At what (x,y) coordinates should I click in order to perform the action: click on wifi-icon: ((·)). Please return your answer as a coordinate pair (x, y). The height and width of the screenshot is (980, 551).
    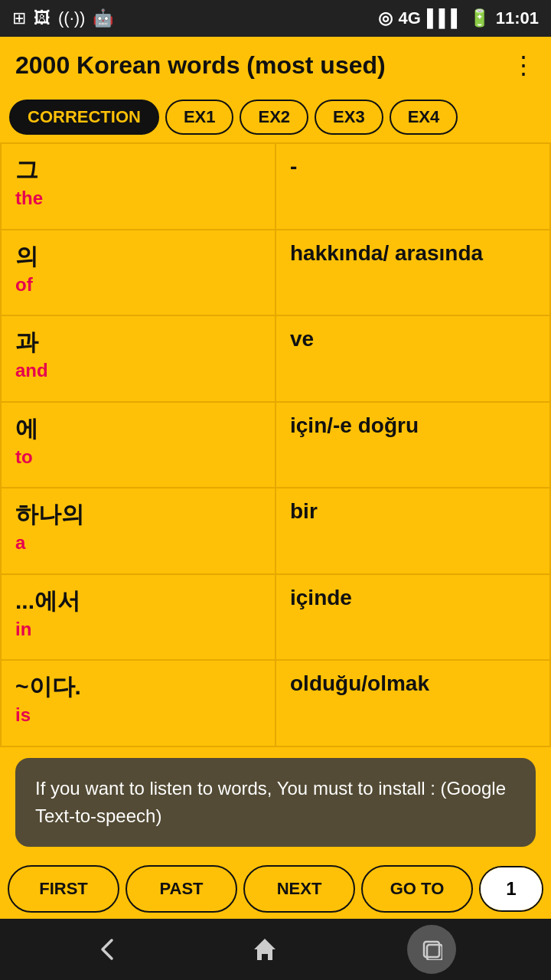
    Looking at the image, I should click on (72, 18).